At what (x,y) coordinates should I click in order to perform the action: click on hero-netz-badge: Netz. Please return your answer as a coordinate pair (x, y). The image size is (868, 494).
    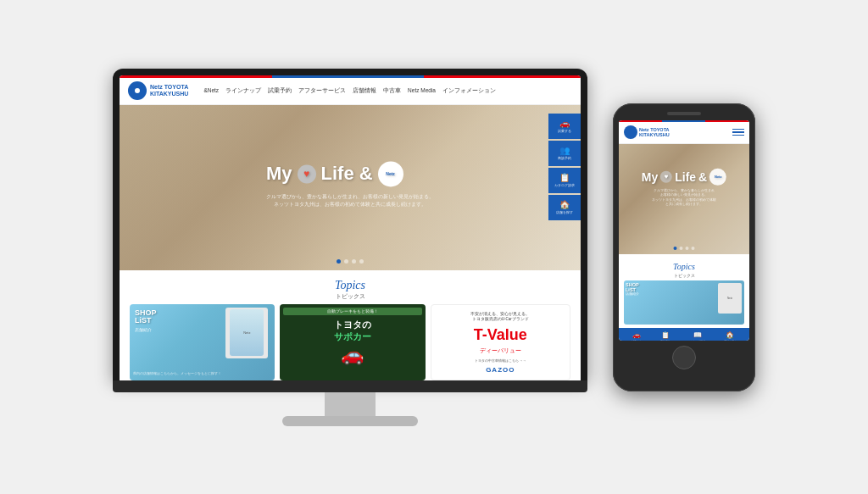
    Looking at the image, I should click on (391, 174).